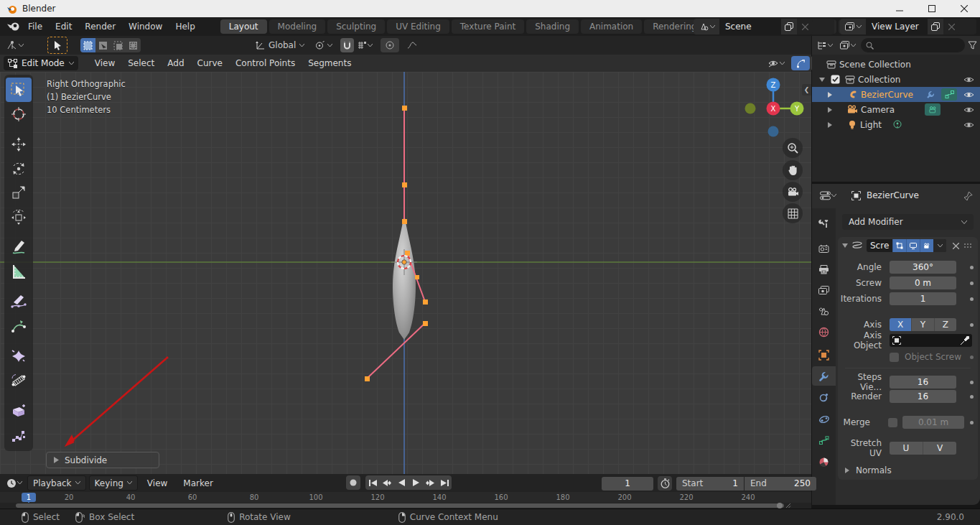 This screenshot has width=980, height=525. What do you see at coordinates (774, 132) in the screenshot?
I see `gizmo-z-neg` at bounding box center [774, 132].